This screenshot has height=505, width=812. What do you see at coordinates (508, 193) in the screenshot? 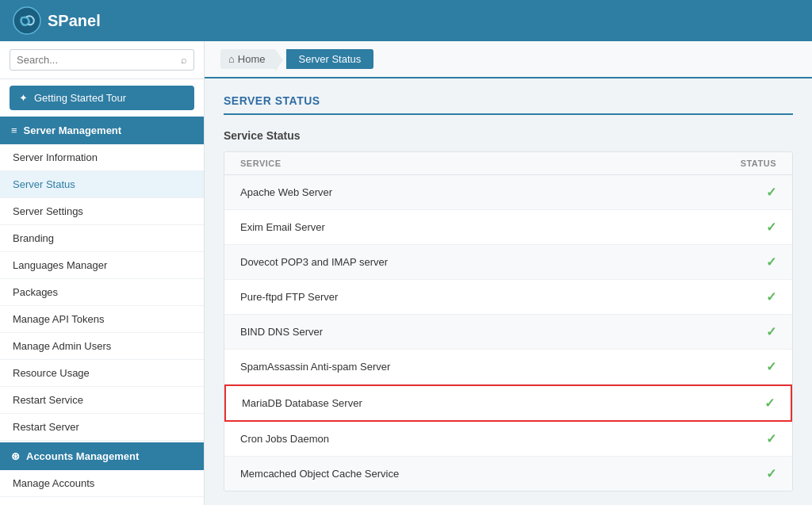
I see `table-row: Apache Web Server ✓` at bounding box center [508, 193].